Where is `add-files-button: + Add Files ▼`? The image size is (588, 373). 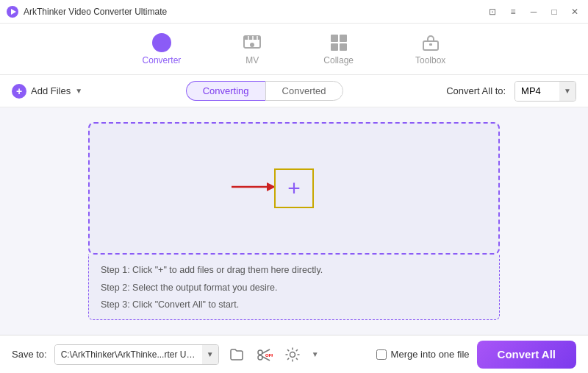 add-files-button: + Add Files ▼ is located at coordinates (47, 91).